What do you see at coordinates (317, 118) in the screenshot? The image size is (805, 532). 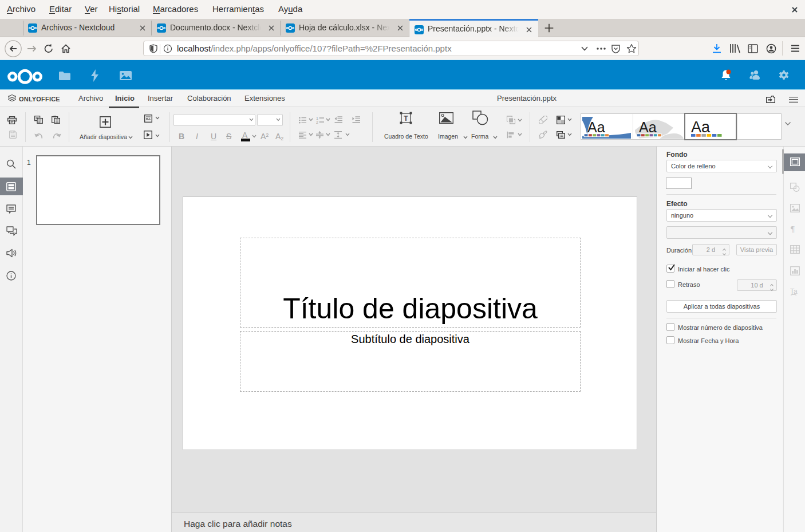 I see `svg-text: 1` at bounding box center [317, 118].